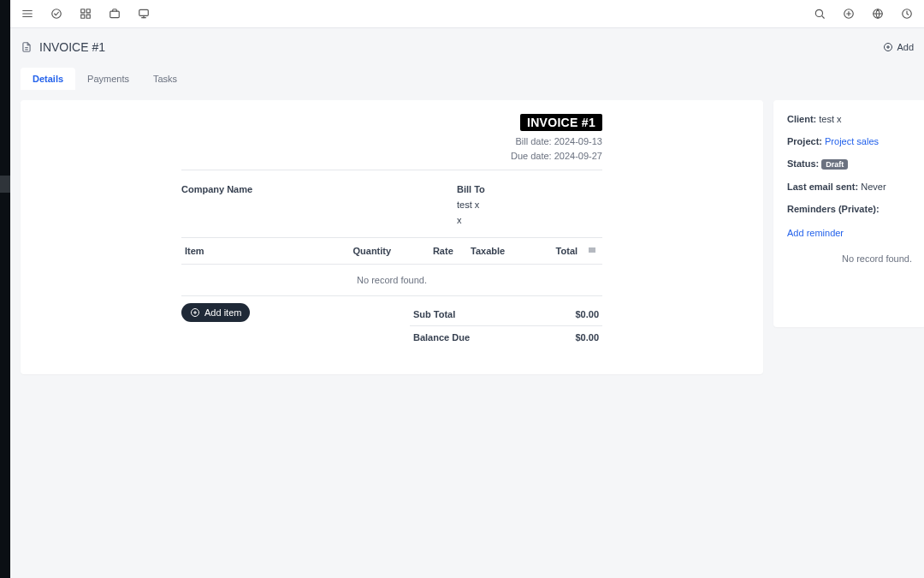  Describe the element at coordinates (530, 205) in the screenshot. I see `bill-to-name: test x` at that location.